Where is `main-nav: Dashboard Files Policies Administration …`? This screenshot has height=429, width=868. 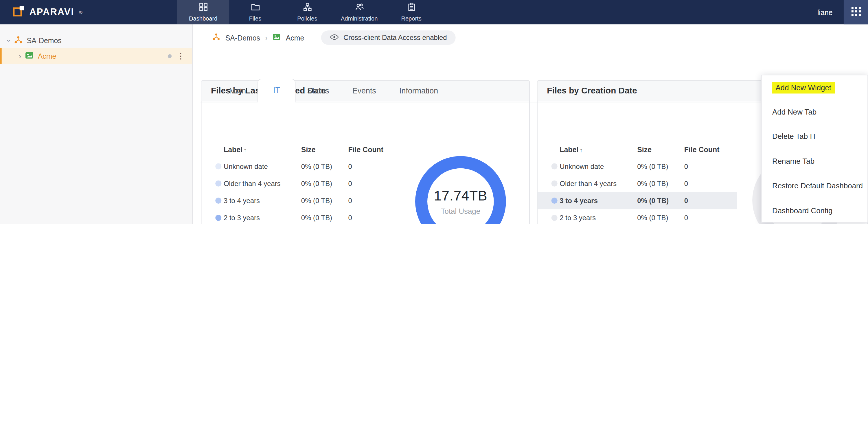 main-nav: Dashboard Files Policies Administration … is located at coordinates (307, 12).